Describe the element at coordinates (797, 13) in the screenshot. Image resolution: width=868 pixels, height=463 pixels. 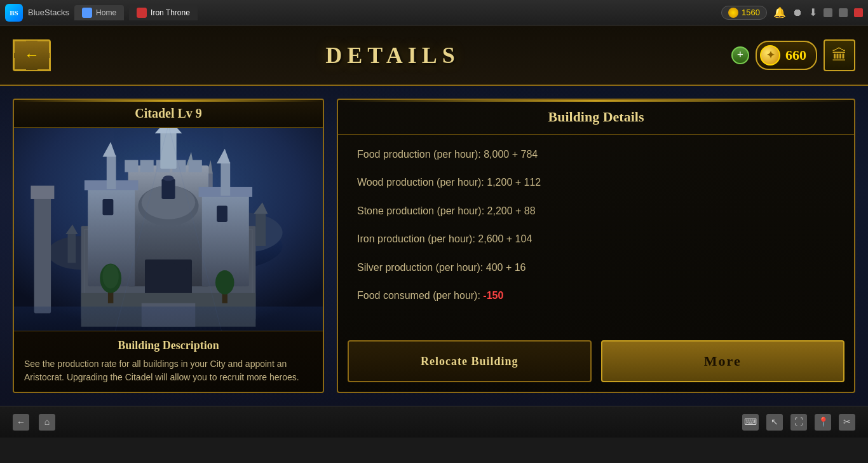
I see `record-icon: ⏺` at that location.